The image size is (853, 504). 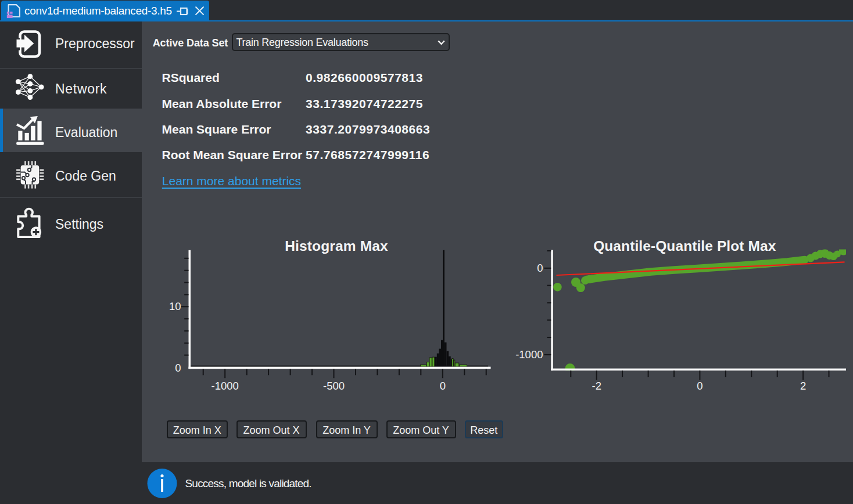 What do you see at coordinates (684, 246) in the screenshot?
I see `svg-text: Quantile-Quantile Plot Max` at bounding box center [684, 246].